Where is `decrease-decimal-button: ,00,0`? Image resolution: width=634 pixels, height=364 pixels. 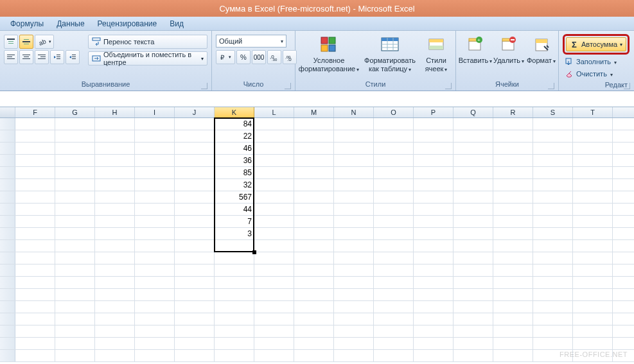 decrease-decimal-button: ,00,0 is located at coordinates (290, 57).